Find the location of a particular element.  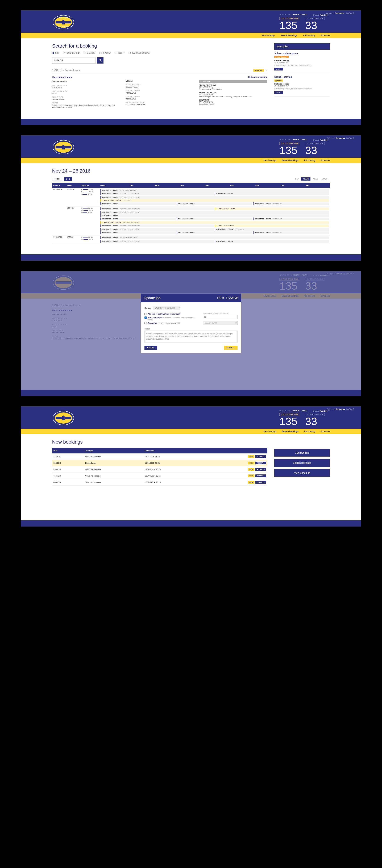

add-booking-button: Add Booking is located at coordinates (302, 453).